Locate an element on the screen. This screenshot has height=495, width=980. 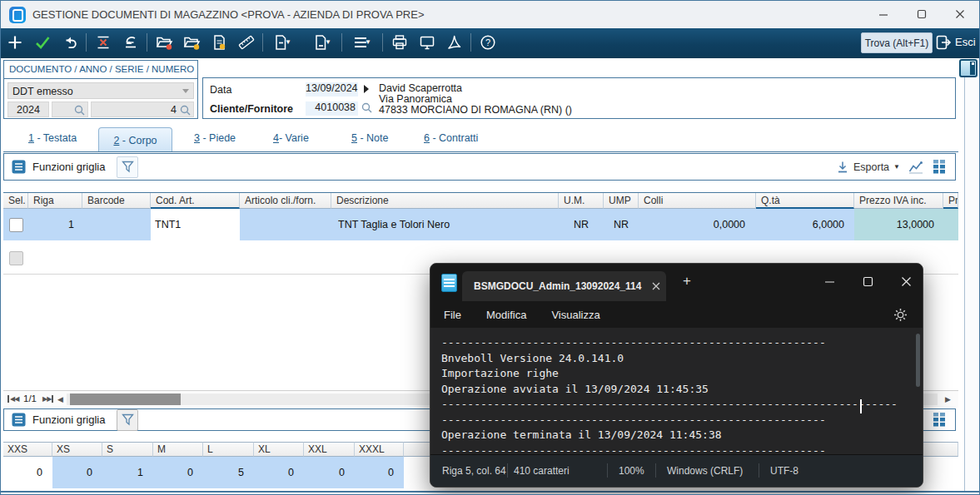
help-icon: ? is located at coordinates (488, 42).